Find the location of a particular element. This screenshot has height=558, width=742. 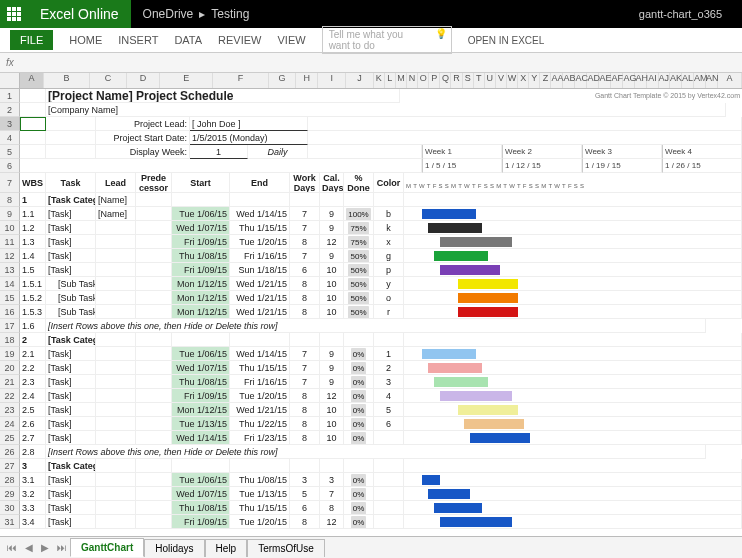

row-header: 7 is located at coordinates (10, 183).